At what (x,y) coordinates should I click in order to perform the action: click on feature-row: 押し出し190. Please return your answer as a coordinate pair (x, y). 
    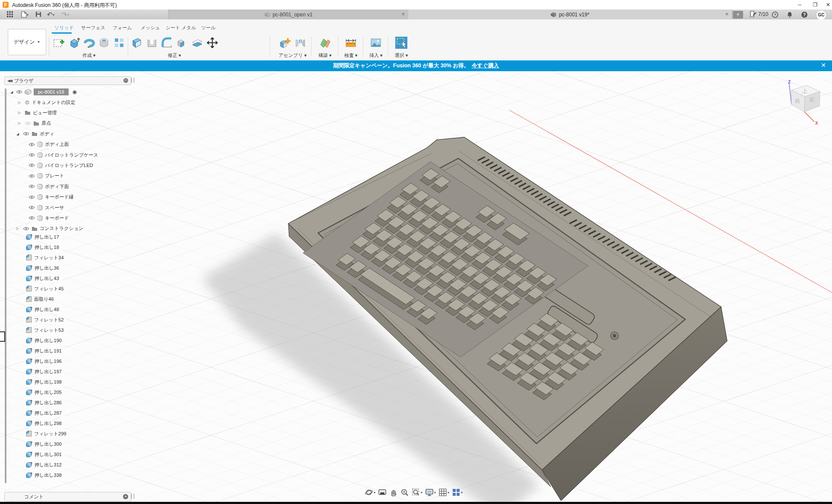
    Looking at the image, I should click on (45, 340).